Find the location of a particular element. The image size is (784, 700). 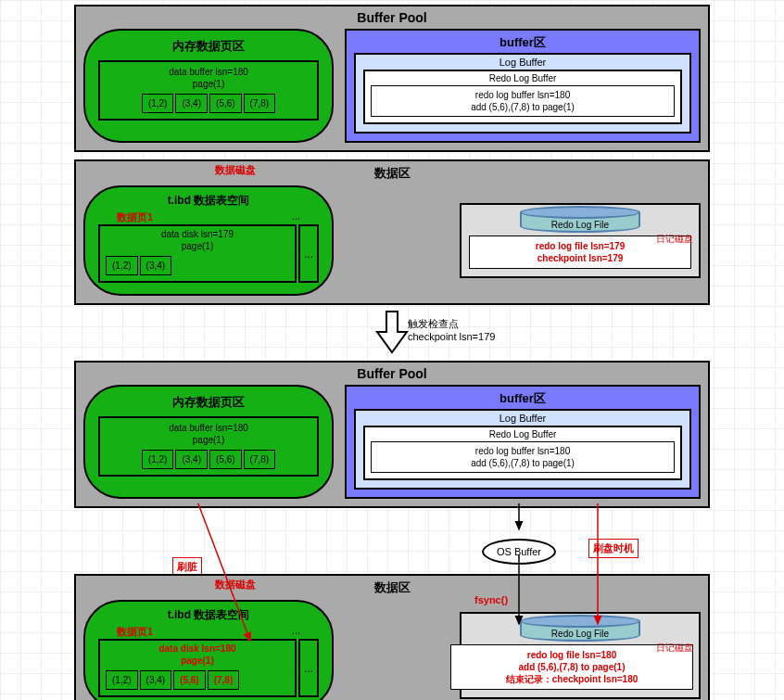

checkpoint-lsn-text: checkpoint lsn=179 is located at coordinates (451, 337).